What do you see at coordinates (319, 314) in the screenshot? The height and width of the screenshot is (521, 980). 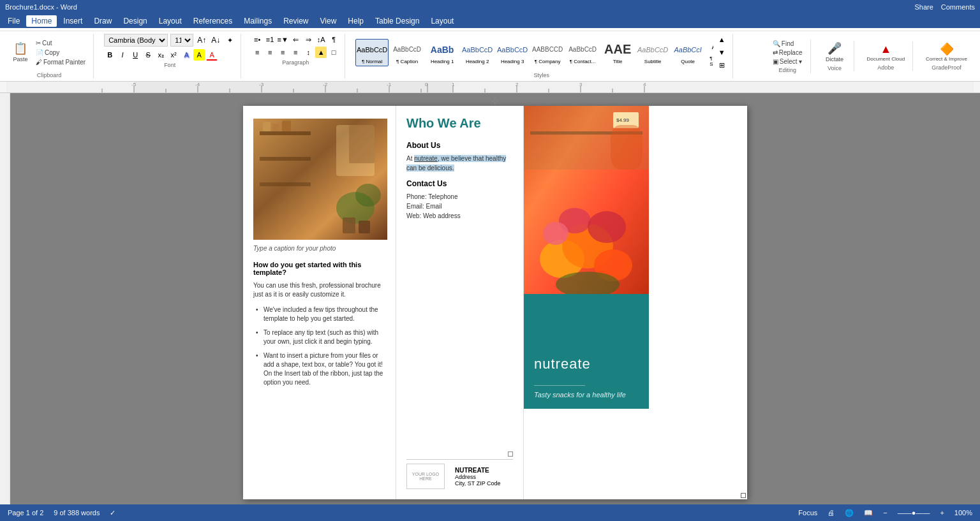 I see `doc-bullet-1: We've included a few tips throughout the…` at bounding box center [319, 314].